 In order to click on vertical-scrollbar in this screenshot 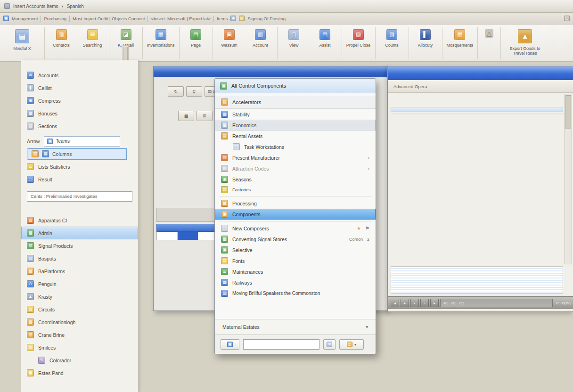, I will do `click(568, 179)`.